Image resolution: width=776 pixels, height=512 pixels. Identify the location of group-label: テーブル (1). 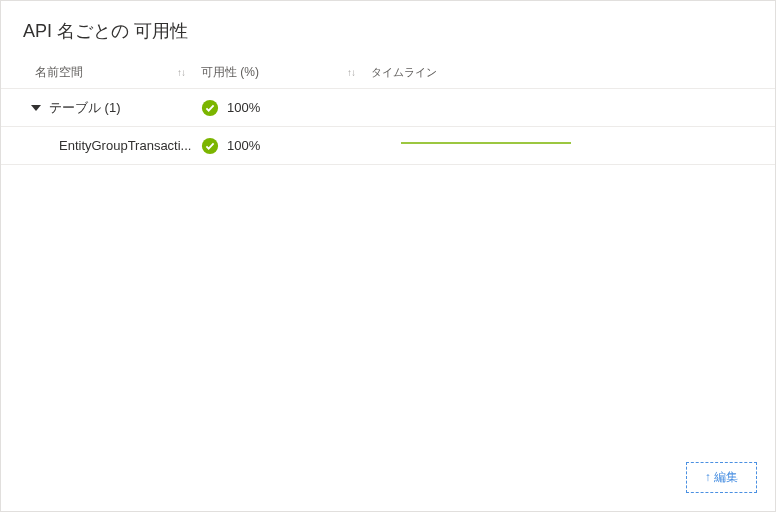
(85, 108).